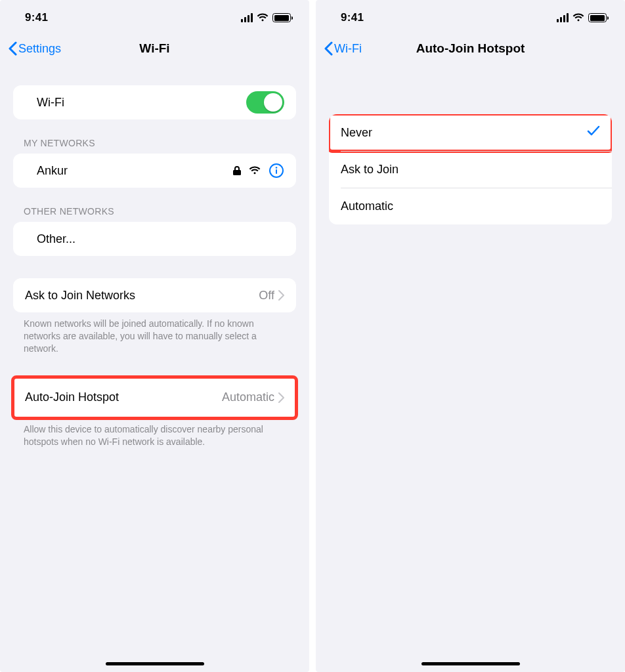 The image size is (625, 672). I want to click on wifi-toggle-switch, so click(265, 102).